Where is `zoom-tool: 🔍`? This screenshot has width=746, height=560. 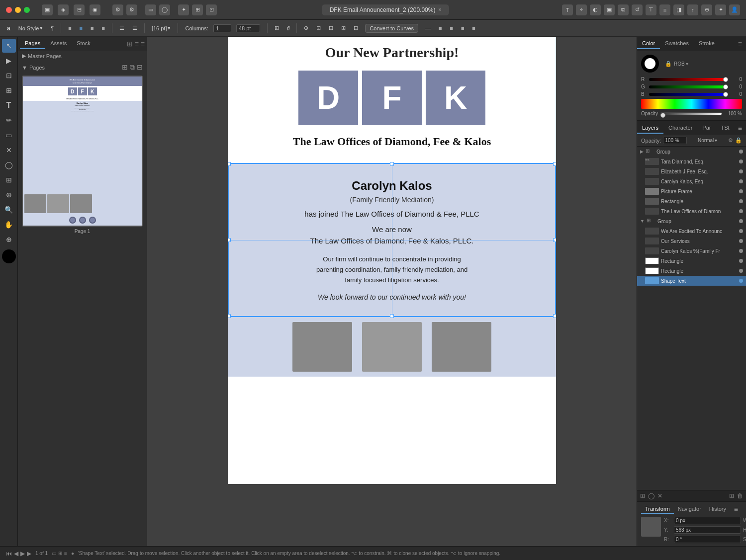 zoom-tool: 🔍 is located at coordinates (9, 210).